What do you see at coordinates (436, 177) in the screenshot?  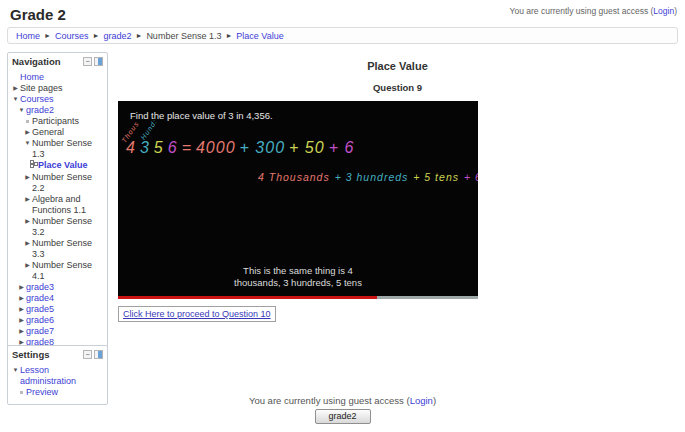 I see `chalk-text: + 5 tens` at bounding box center [436, 177].